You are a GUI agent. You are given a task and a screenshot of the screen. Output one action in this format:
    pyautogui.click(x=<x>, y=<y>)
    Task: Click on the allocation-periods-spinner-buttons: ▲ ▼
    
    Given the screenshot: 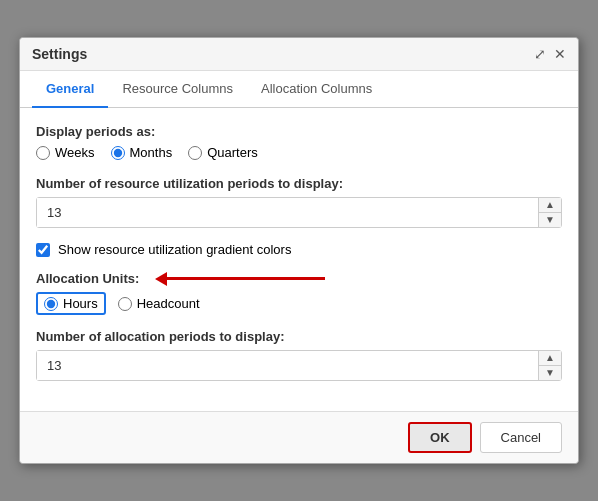 What is the action you would take?
    pyautogui.click(x=550, y=366)
    